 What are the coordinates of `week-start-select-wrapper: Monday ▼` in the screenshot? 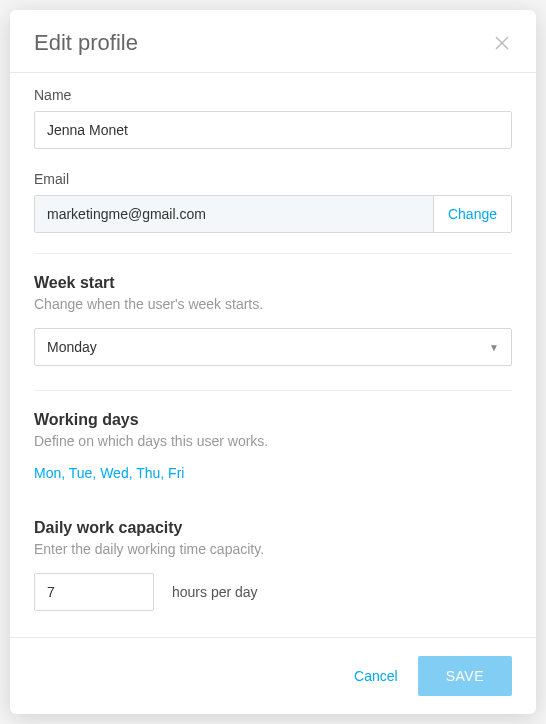 It's located at (273, 347).